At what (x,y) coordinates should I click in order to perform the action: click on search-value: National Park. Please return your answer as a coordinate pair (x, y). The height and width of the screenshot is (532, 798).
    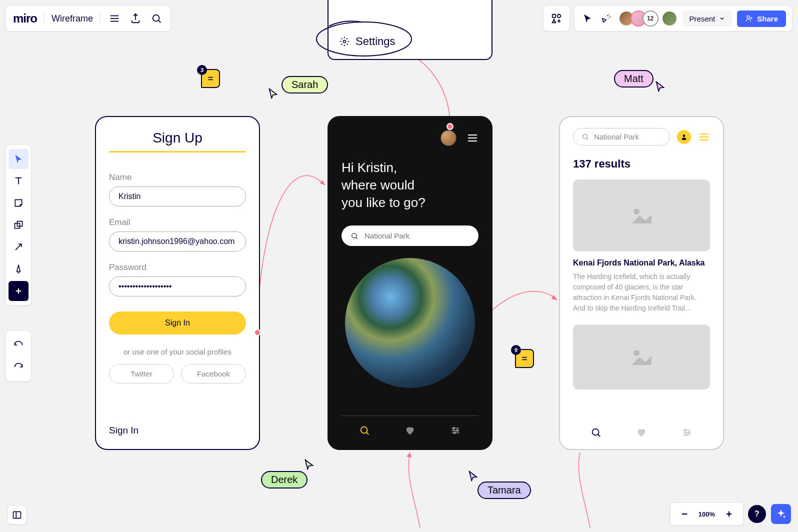
    Looking at the image, I should click on (616, 137).